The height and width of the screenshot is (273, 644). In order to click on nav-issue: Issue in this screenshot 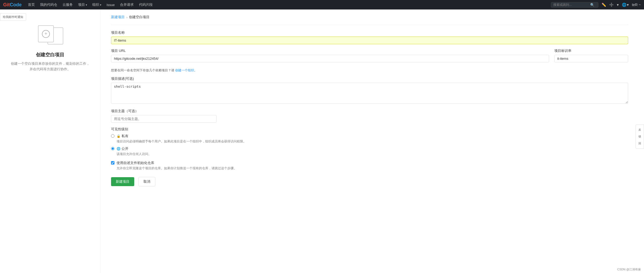, I will do `click(111, 5)`.